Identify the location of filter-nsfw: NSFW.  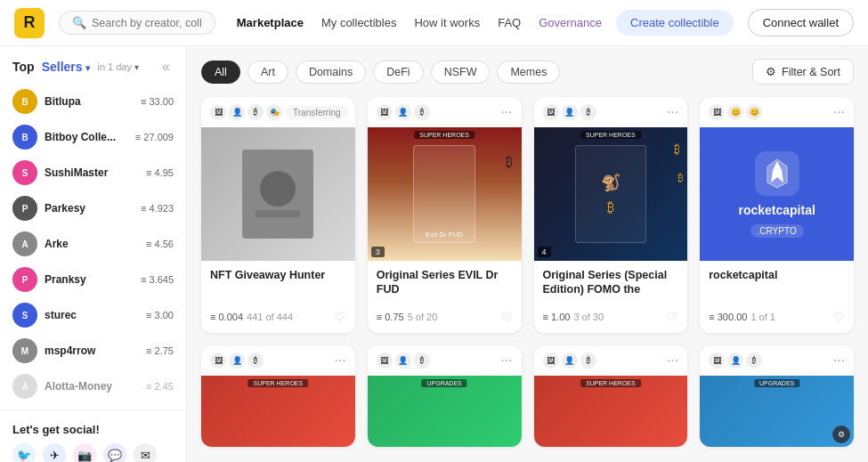
(461, 72).